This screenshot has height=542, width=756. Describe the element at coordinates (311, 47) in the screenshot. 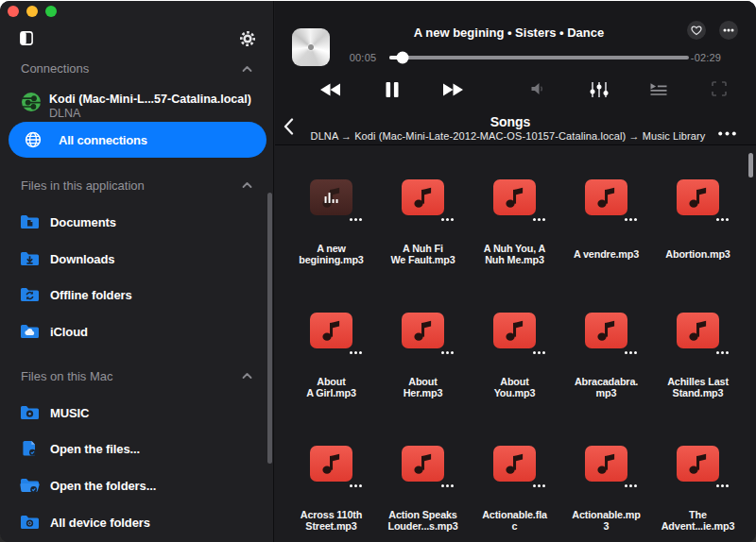

I see `album-art` at that location.